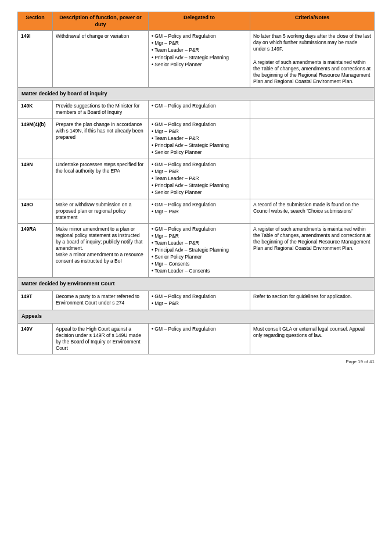 The width and height of the screenshot is (392, 559). I want to click on col-header-delegated: Delegated to, so click(200, 21).